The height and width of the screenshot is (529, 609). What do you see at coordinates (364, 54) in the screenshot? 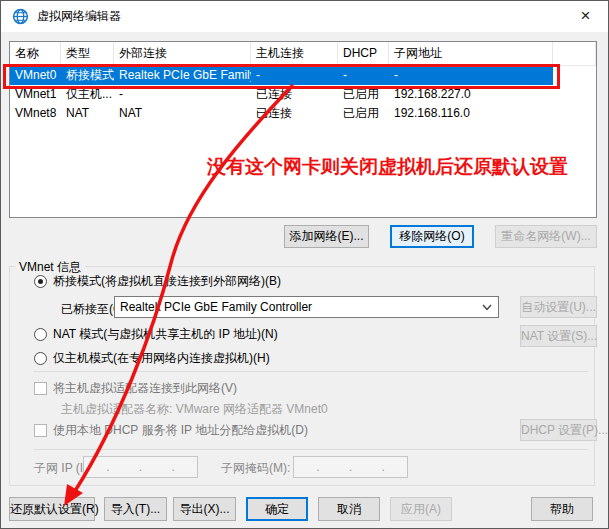
I see `header-cell-dhcp: DHCP` at bounding box center [364, 54].